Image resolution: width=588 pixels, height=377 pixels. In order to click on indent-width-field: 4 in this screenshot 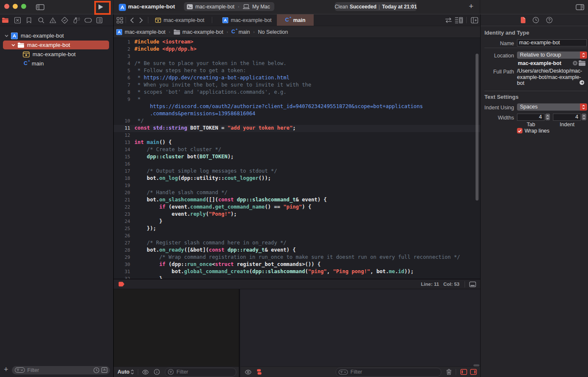, I will do `click(567, 117)`.